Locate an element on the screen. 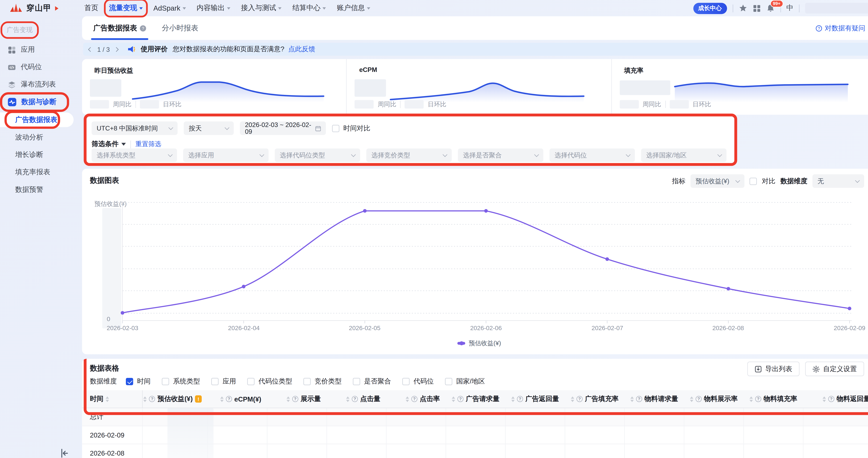 The width and height of the screenshot is (868, 458). sidebar-item-apps: 应用 is located at coordinates (41, 50).